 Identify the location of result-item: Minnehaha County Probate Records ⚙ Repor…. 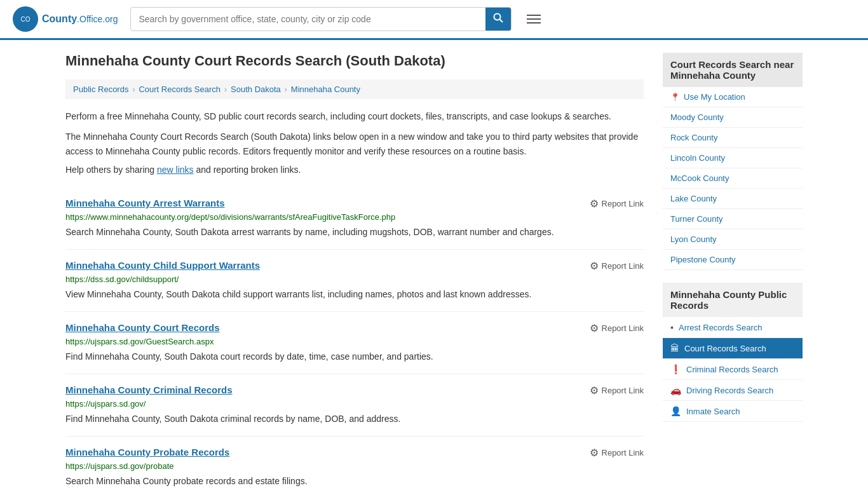
(355, 463).